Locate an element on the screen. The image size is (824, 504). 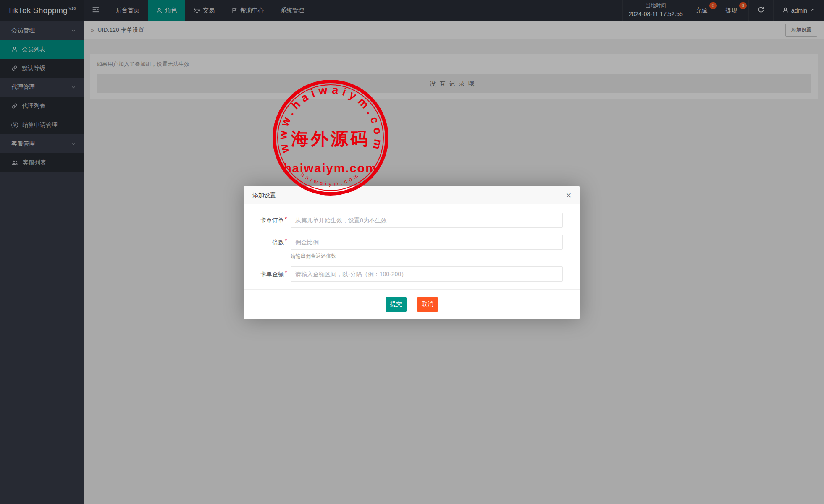
modal-title: 添加设置 is located at coordinates (412, 196).